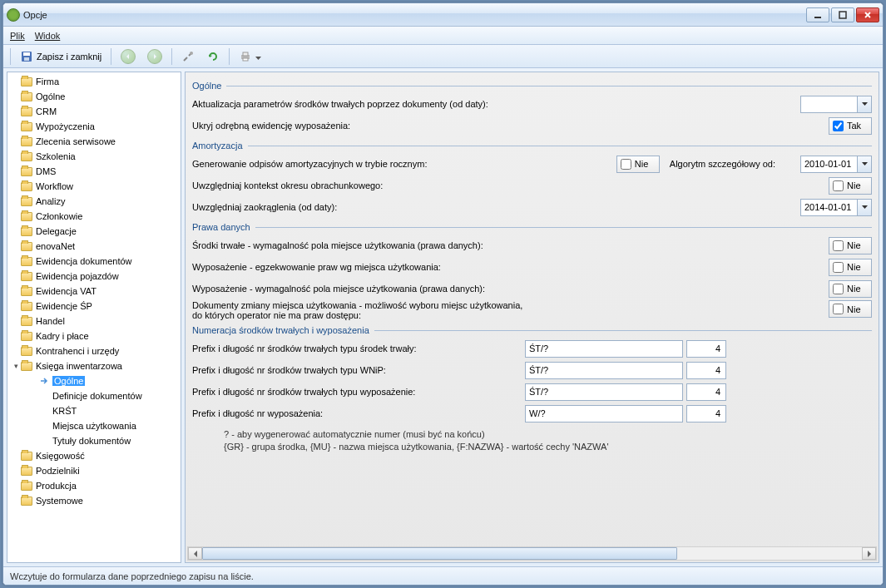  Describe the element at coordinates (94, 336) in the screenshot. I see `tree-item: Kadry i płace` at that location.